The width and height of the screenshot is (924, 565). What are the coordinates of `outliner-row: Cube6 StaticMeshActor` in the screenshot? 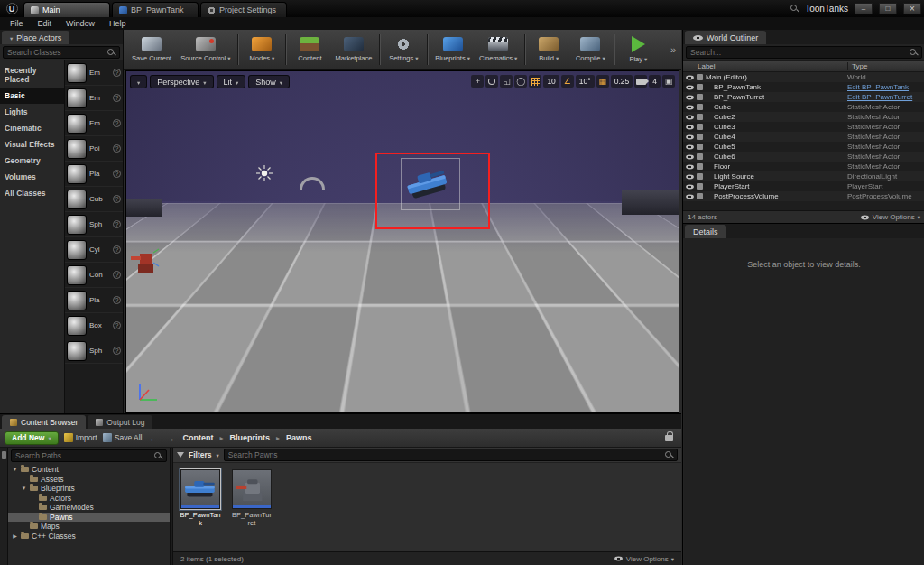 It's located at (803, 157).